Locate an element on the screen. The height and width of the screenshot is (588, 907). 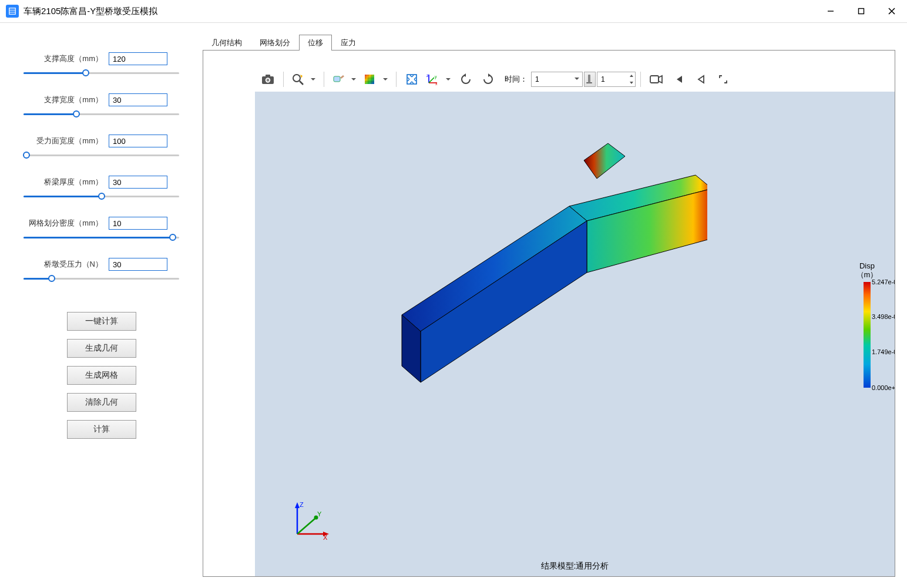
orientation-axes-icon: Z Y X is located at coordinates (311, 520).